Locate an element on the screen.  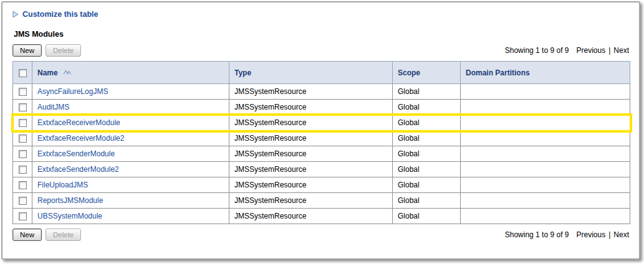
table-row: UBSSystemModule JMSSystemResource Global is located at coordinates (322, 217).